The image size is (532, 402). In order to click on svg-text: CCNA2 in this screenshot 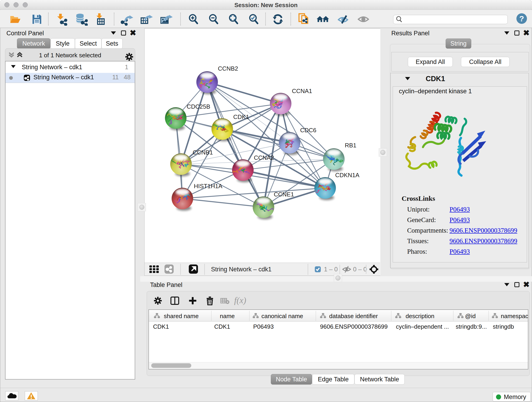, I will do `click(264, 158)`.